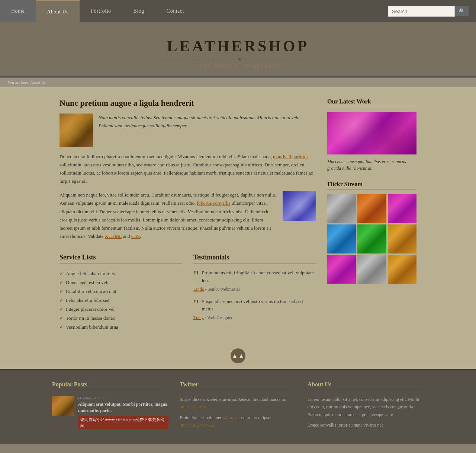 The width and height of the screenshot is (476, 453). What do you see at coordinates (432, 11) in the screenshot?
I see `search-form: 🔍` at bounding box center [432, 11].